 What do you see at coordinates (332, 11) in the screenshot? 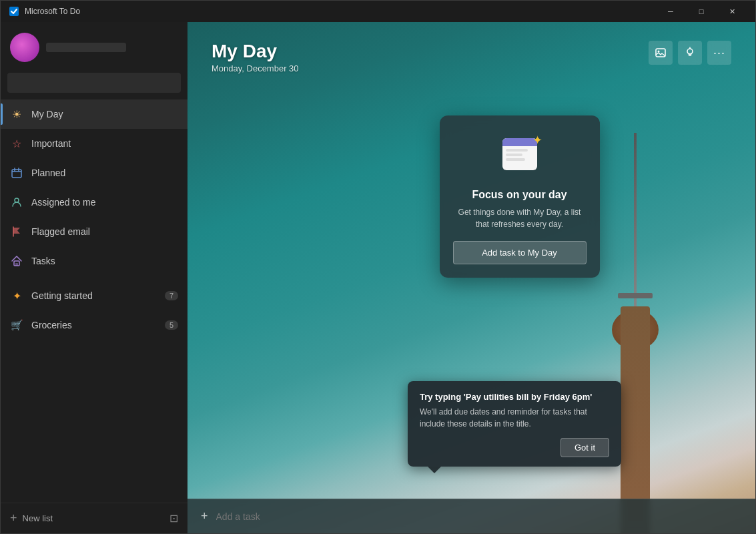
I see `title-bar-left: Microsoft To Do` at bounding box center [332, 11].